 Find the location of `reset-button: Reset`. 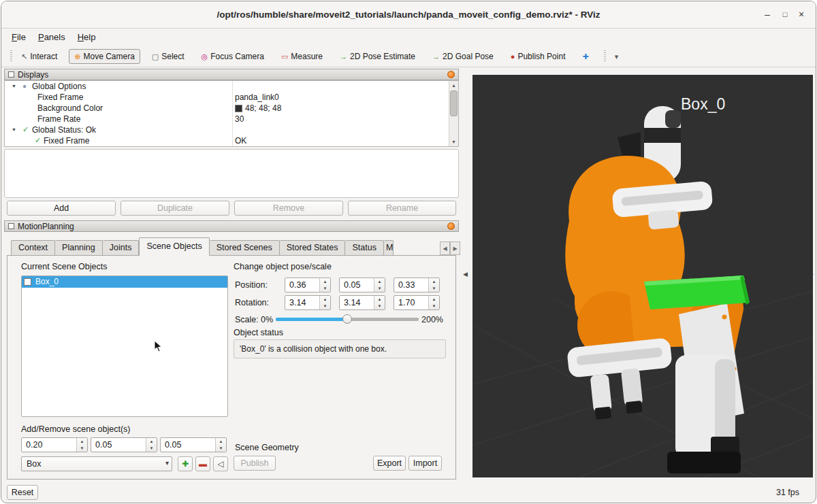

reset-button: Reset is located at coordinates (22, 492).